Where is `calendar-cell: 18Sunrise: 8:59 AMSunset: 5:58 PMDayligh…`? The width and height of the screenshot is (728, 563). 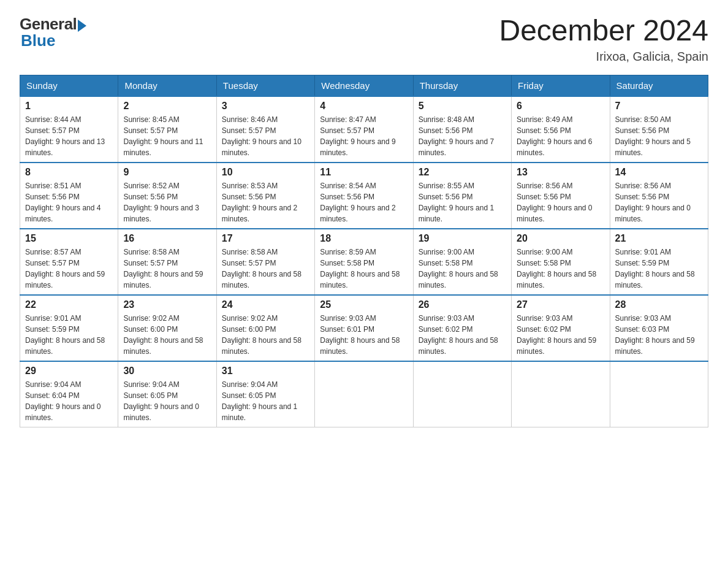 calendar-cell: 18Sunrise: 8:59 AMSunset: 5:58 PMDayligh… is located at coordinates (364, 262).